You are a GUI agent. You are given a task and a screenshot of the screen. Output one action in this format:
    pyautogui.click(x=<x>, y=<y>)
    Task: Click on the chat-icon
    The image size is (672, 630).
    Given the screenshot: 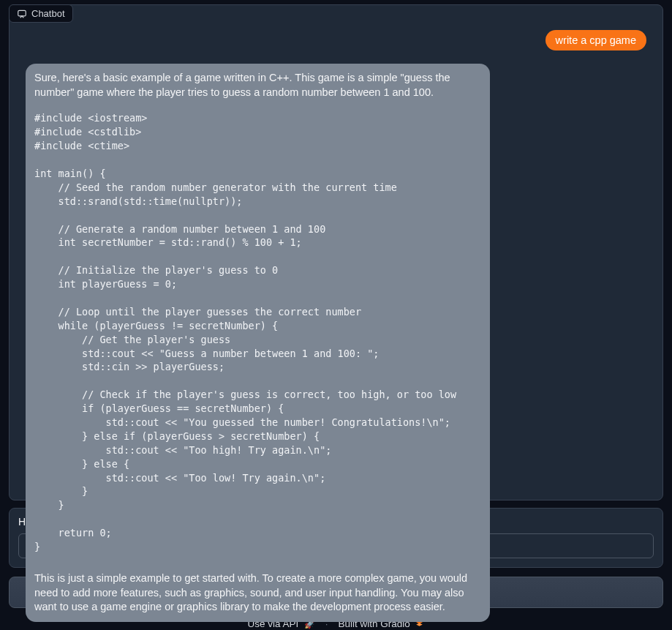 What is the action you would take?
    pyautogui.click(x=22, y=14)
    